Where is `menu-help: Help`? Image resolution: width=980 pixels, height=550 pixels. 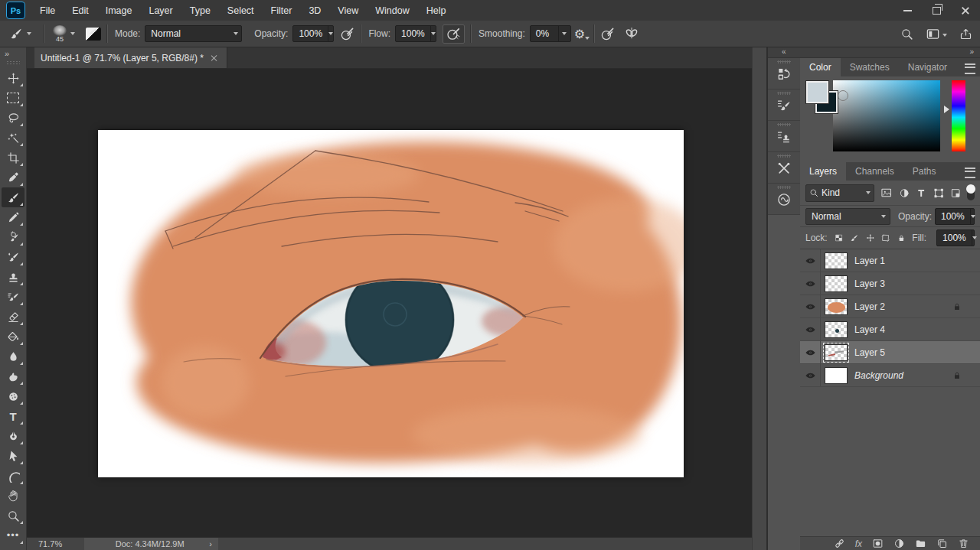 menu-help: Help is located at coordinates (436, 11).